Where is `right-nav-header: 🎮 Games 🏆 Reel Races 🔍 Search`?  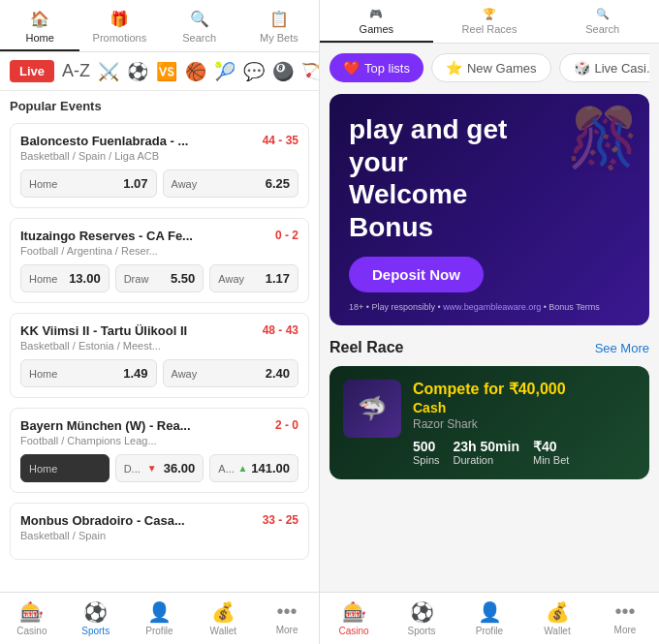 right-nav-header: 🎮 Games 🏆 Reel Races 🔍 Search is located at coordinates (489, 21).